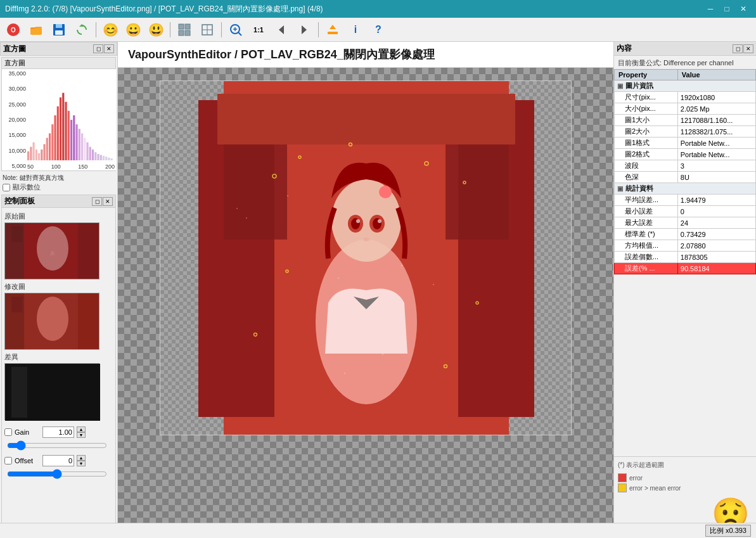  I want to click on folder-button, so click(36, 30).